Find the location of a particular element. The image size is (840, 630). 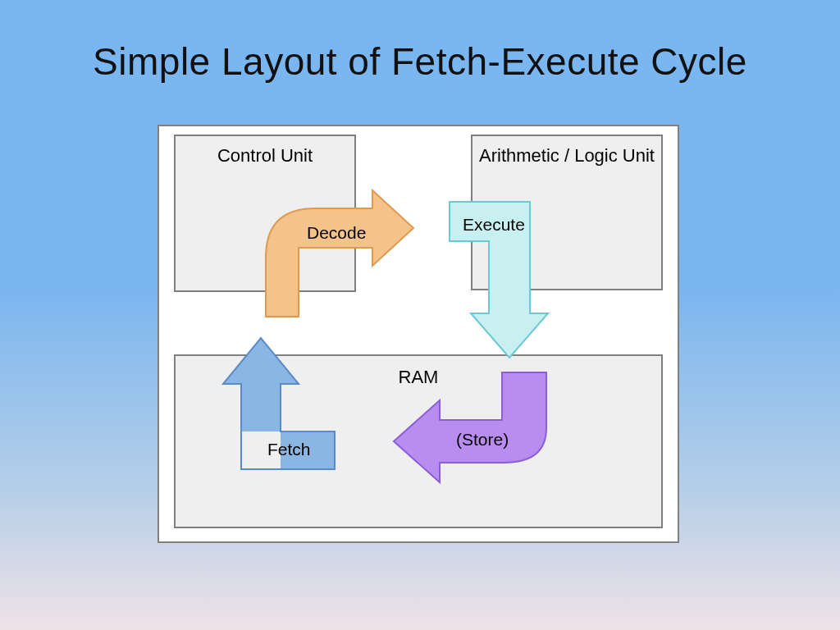

label-store: (Store) is located at coordinates (482, 440).